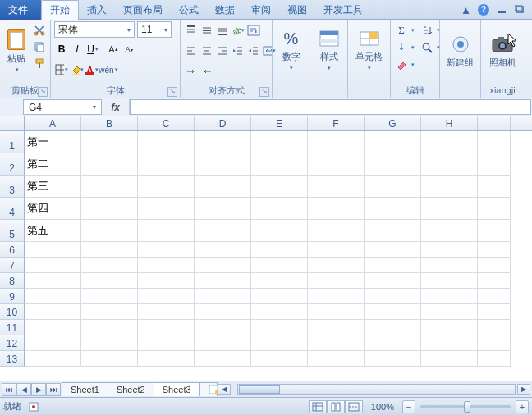 This screenshot has height=415, width=532. What do you see at coordinates (354, 407) in the screenshot?
I see `view-page-break-icon` at bounding box center [354, 407].